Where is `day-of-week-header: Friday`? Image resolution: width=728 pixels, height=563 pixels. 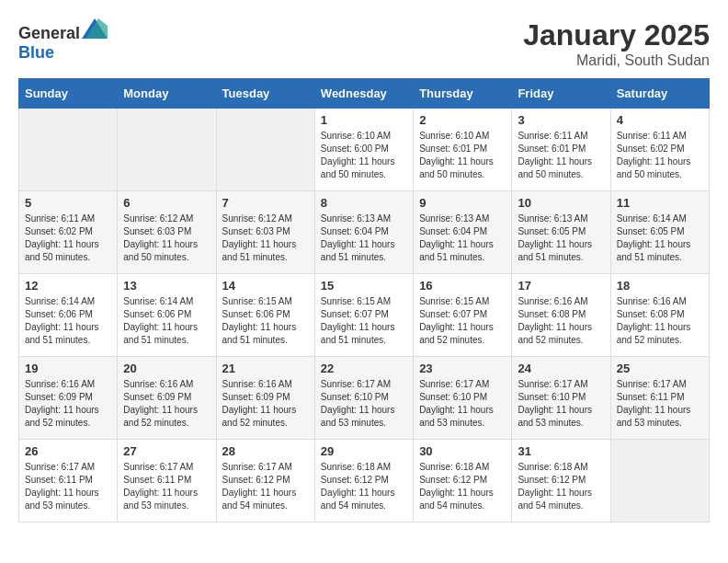
day-of-week-header: Friday is located at coordinates (561, 94).